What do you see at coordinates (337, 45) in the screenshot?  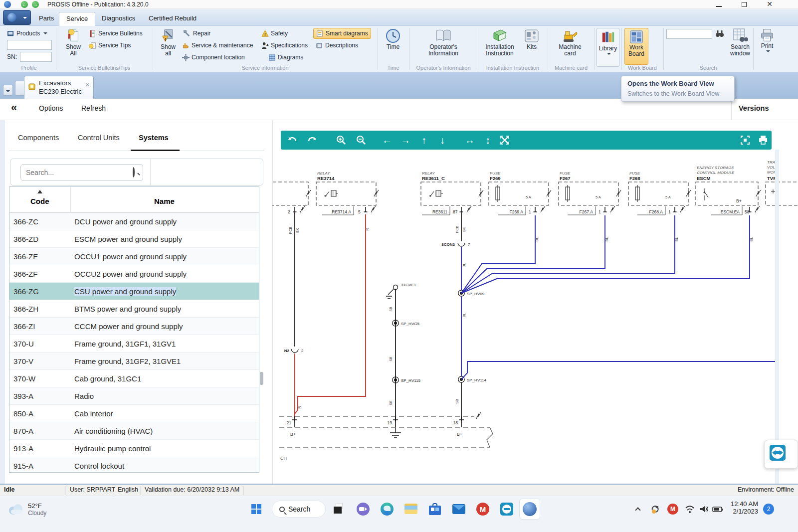 I see `descriptions-button: Descriptions` at bounding box center [337, 45].